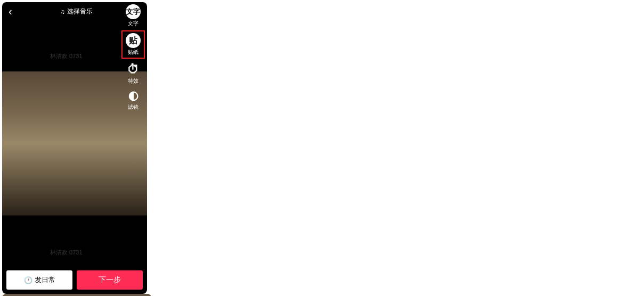 The height and width of the screenshot is (296, 644). What do you see at coordinates (133, 69) in the screenshot?
I see `effects-icon: ⏱` at bounding box center [133, 69].